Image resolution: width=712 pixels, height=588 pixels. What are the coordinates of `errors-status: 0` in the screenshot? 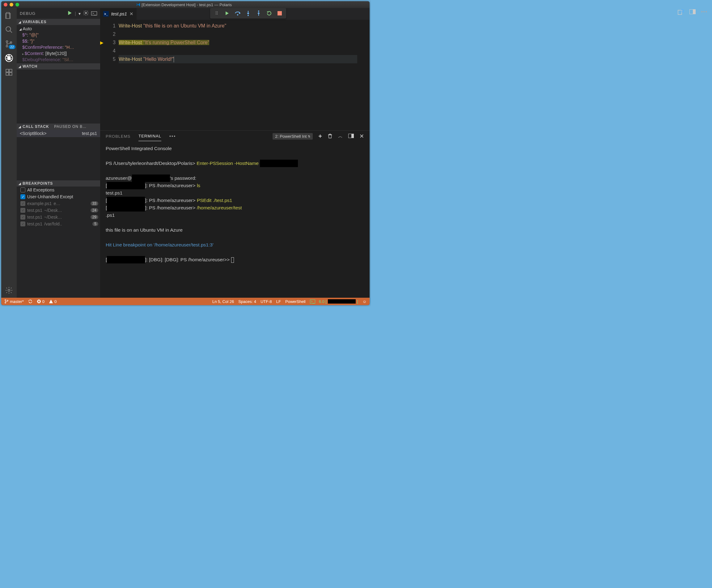 It's located at (41, 301).